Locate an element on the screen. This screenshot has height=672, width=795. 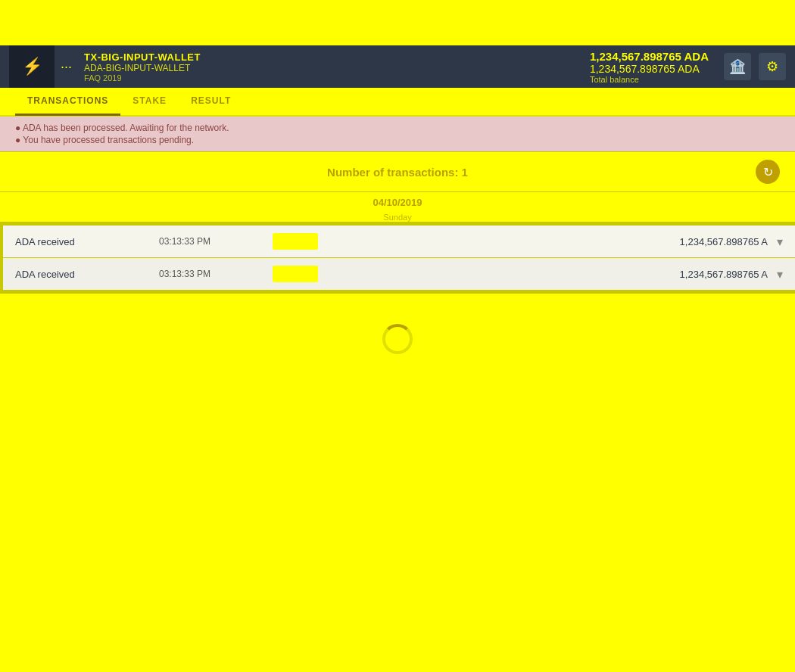
top-banner-text is located at coordinates (398, 23).